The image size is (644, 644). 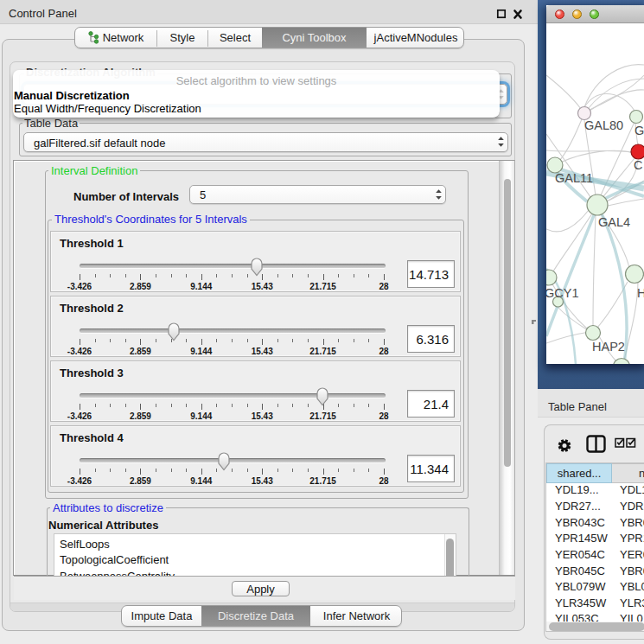 I want to click on svg-text: C, so click(x=638, y=165).